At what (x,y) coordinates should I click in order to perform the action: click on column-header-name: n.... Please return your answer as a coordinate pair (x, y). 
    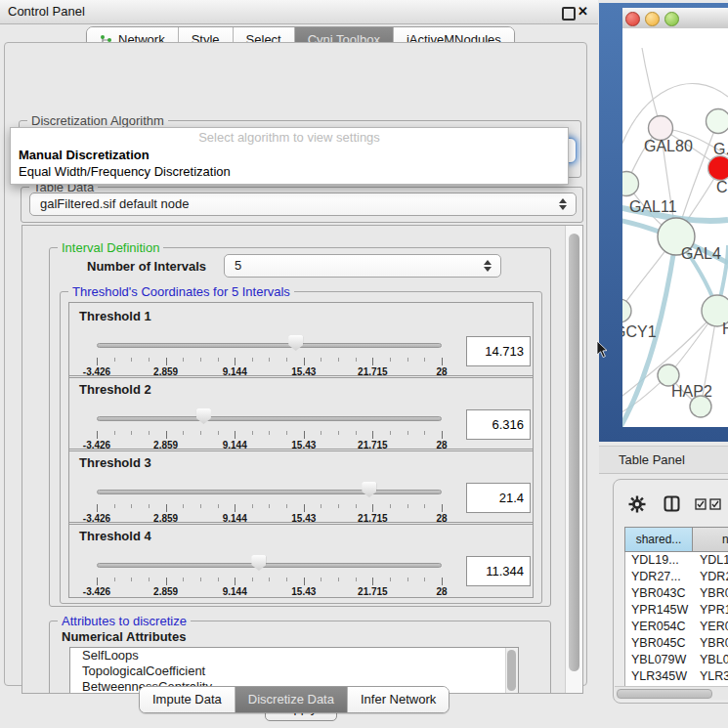
    Looking at the image, I should click on (710, 539).